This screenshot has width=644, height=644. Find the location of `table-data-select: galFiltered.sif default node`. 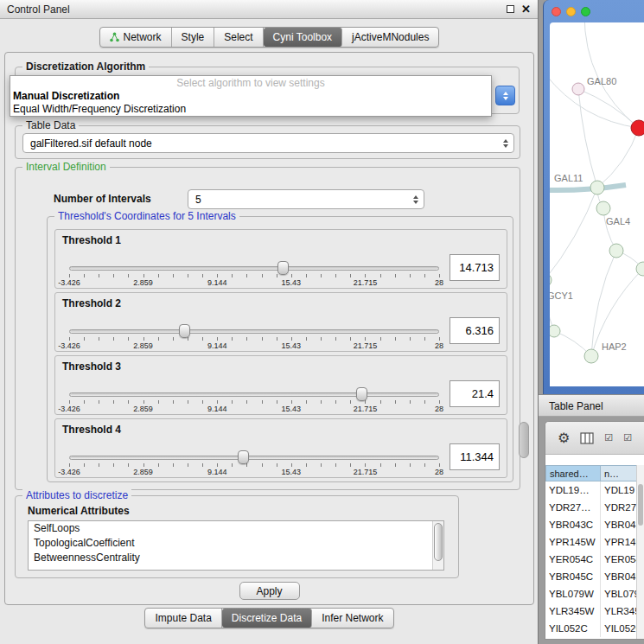

table-data-select: galFiltered.sif default node is located at coordinates (268, 143).